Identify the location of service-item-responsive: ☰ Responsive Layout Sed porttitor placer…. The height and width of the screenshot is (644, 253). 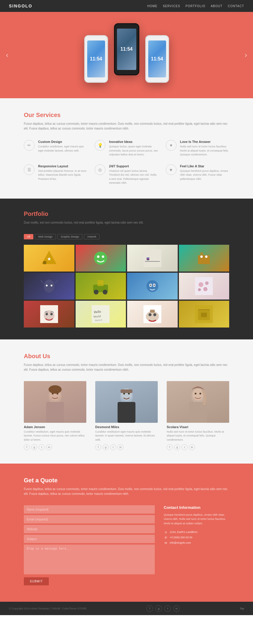
(55, 175).